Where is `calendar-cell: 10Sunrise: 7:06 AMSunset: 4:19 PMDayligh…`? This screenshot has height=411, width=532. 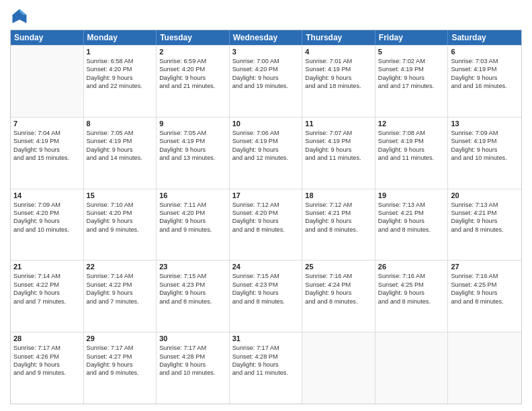
calendar-cell: 10Sunrise: 7:06 AMSunset: 4:19 PMDayligh… is located at coordinates (266, 153).